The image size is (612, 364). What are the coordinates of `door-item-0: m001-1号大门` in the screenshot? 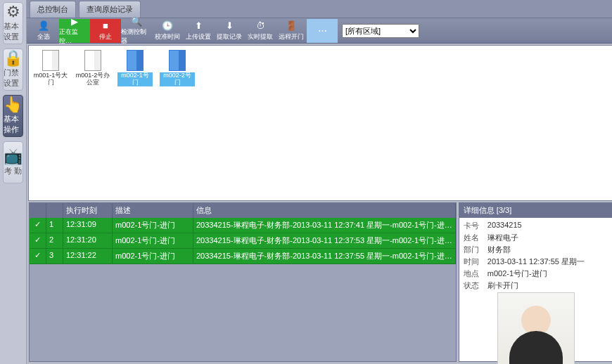 It's located at (51, 68).